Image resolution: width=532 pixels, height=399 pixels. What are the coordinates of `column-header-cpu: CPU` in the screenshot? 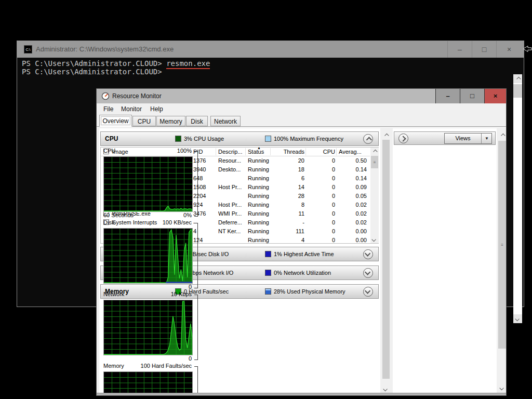 It's located at (321, 152).